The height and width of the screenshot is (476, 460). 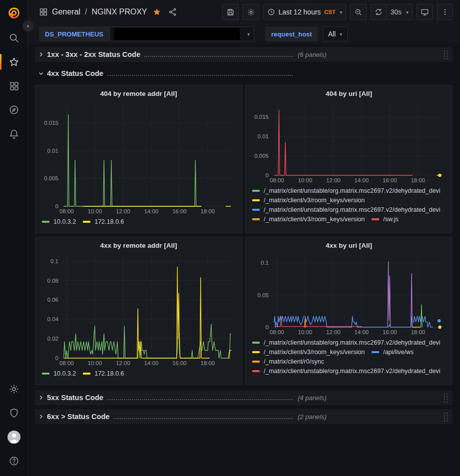 What do you see at coordinates (244, 398) in the screenshot?
I see `row-header-5xx: 5xx Status Code (4 panels)` at bounding box center [244, 398].